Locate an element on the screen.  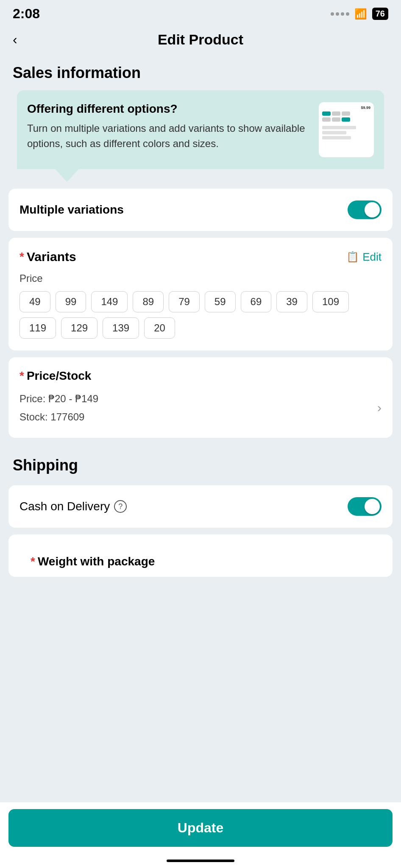
info-banner-wrapper: Offering different options? Turn on mult… is located at coordinates (200, 136).